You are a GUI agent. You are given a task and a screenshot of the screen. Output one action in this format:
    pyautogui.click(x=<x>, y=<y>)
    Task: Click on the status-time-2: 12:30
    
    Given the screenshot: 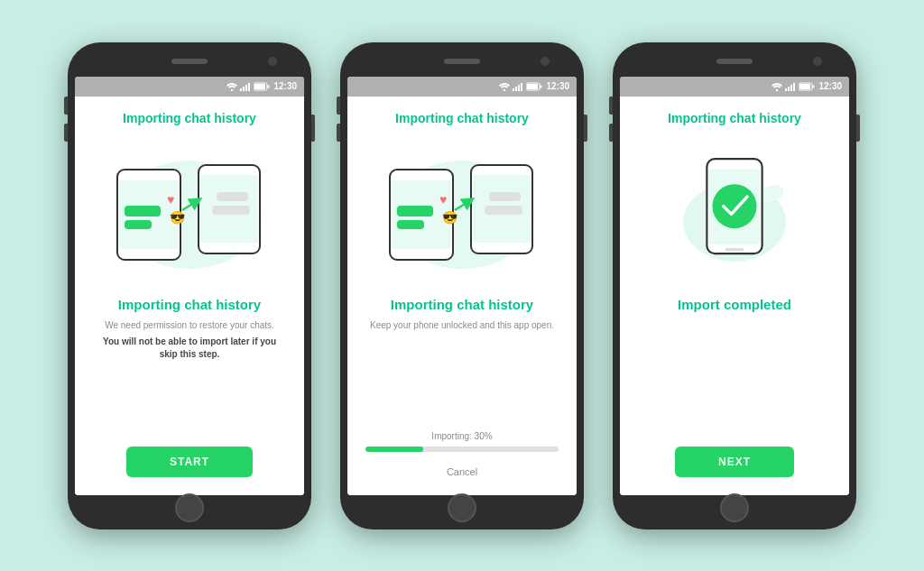 What is the action you would take?
    pyautogui.click(x=558, y=87)
    